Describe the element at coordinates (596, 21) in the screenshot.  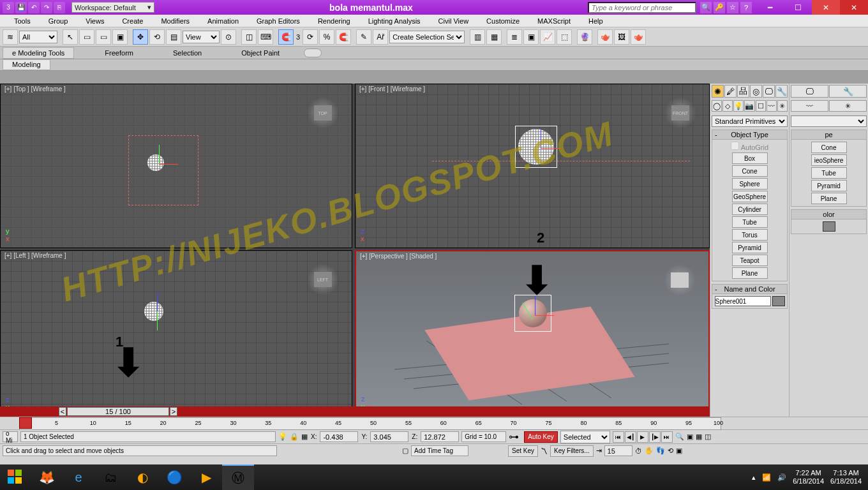
I see `menu-help: Help` at that location.